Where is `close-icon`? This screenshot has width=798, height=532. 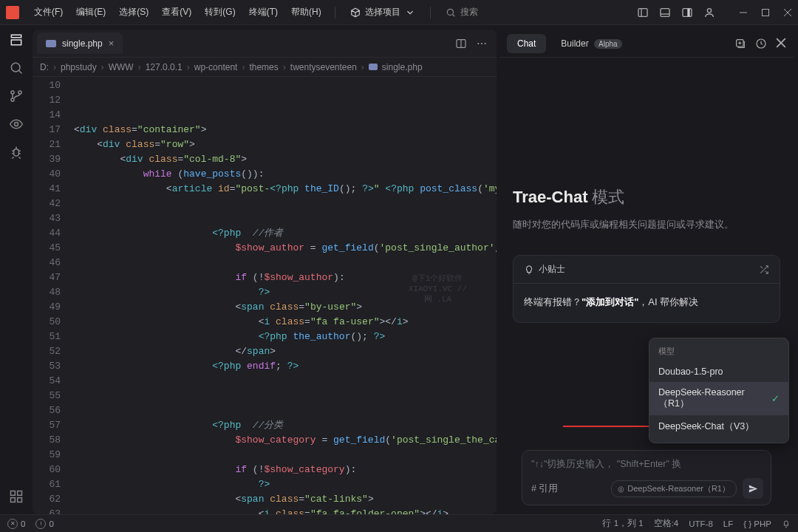
close-icon is located at coordinates (781, 43).